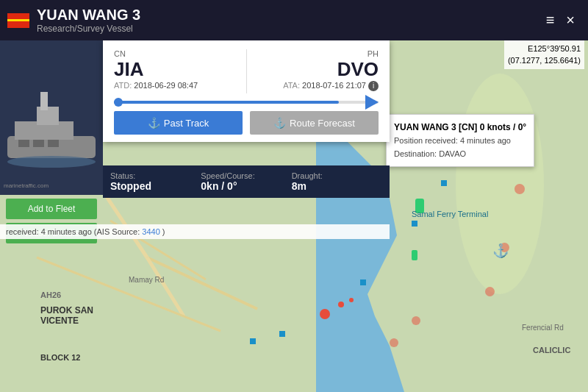  What do you see at coordinates (164, 232) in the screenshot?
I see `ais-source-close: )` at bounding box center [164, 232].